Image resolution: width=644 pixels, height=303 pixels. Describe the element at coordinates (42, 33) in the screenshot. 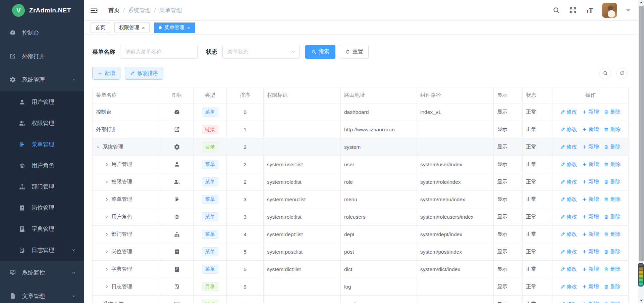

I see `sidebar-item-dashboard: 控制台` at that location.